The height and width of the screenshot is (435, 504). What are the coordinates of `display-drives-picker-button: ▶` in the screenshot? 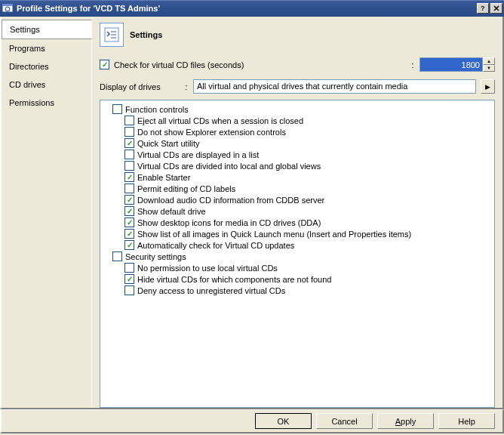 It's located at (487, 86).